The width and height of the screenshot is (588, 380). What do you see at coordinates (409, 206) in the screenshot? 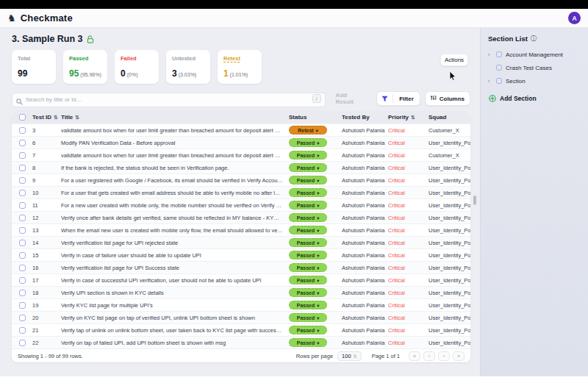
I see `cell-priority: Critical` at bounding box center [409, 206].